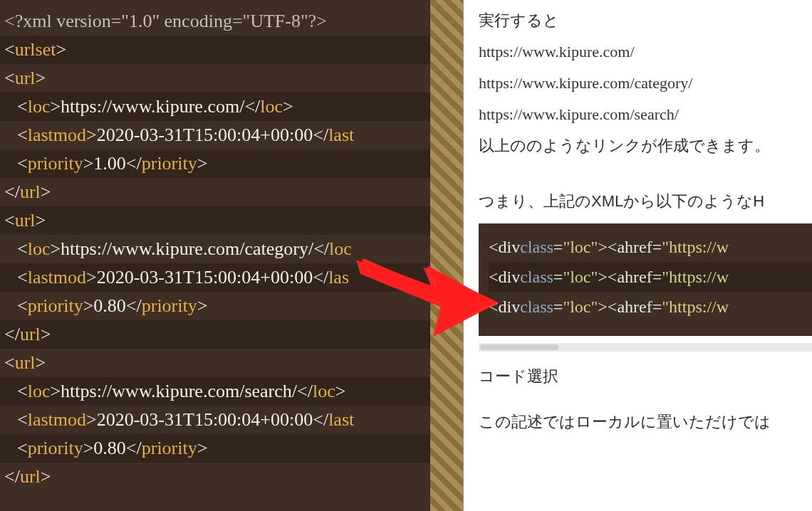 The width and height of the screenshot is (812, 511). I want to click on url-text: https://www.kipure.com/, so click(645, 52).